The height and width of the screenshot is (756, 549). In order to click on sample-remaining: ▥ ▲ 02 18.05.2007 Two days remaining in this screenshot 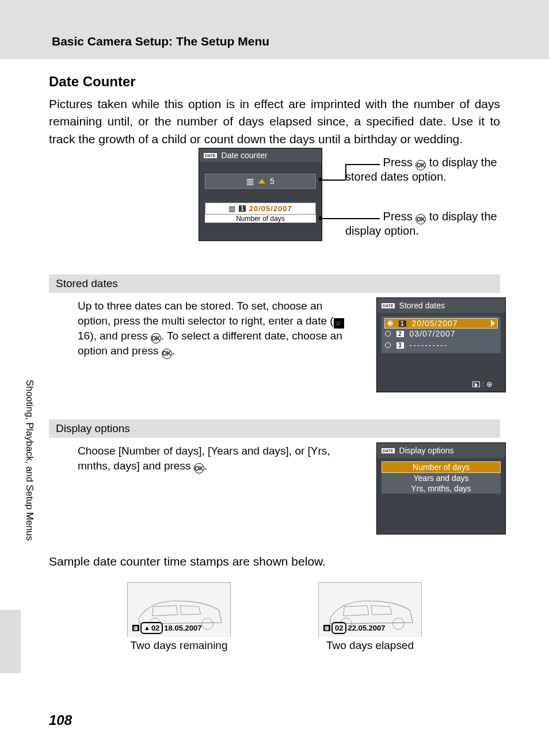, I will do `click(179, 617)`.